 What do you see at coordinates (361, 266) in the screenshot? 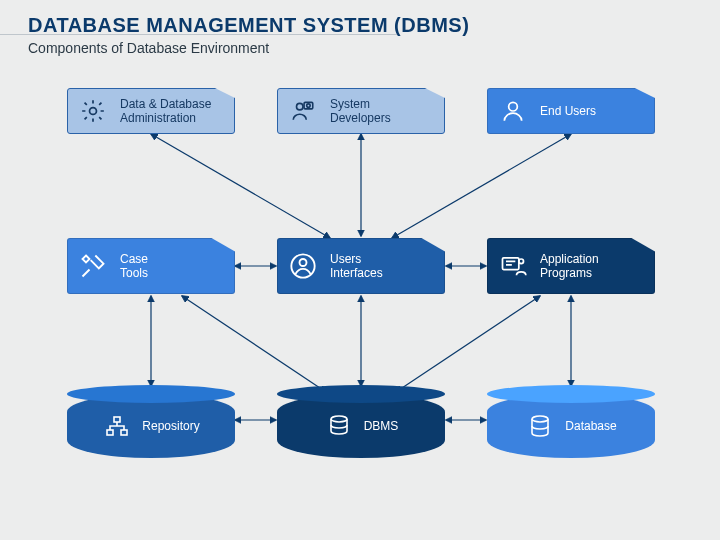
I see `node-ui: Users Interfaces` at bounding box center [361, 266].